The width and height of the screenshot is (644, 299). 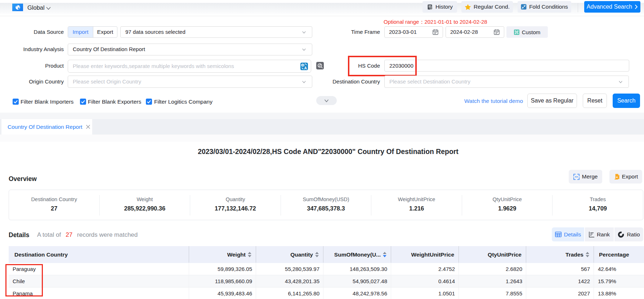 What do you see at coordinates (305, 68) in the screenshot?
I see `svg-text: A` at bounding box center [305, 68].